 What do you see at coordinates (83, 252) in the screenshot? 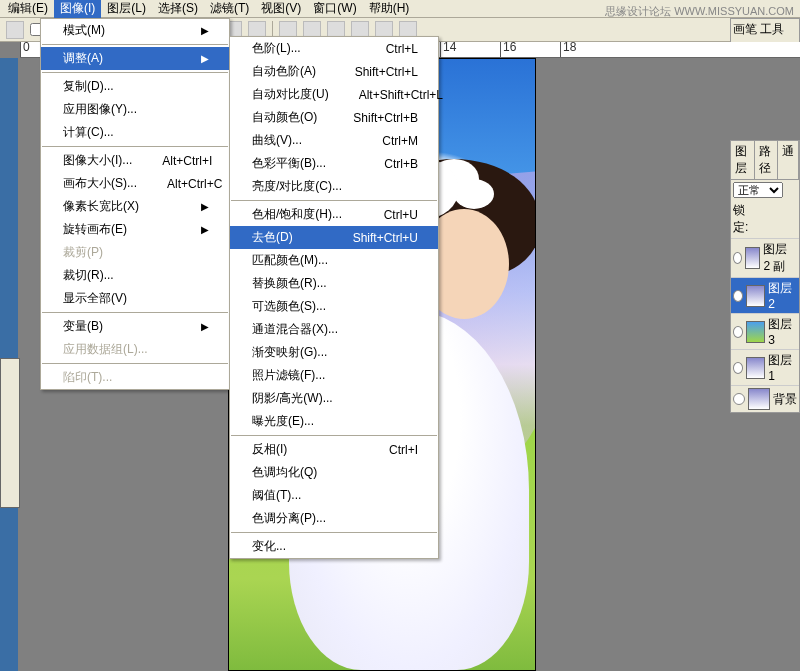
I see `menu-item-label: 裁剪(P)` at bounding box center [83, 252].